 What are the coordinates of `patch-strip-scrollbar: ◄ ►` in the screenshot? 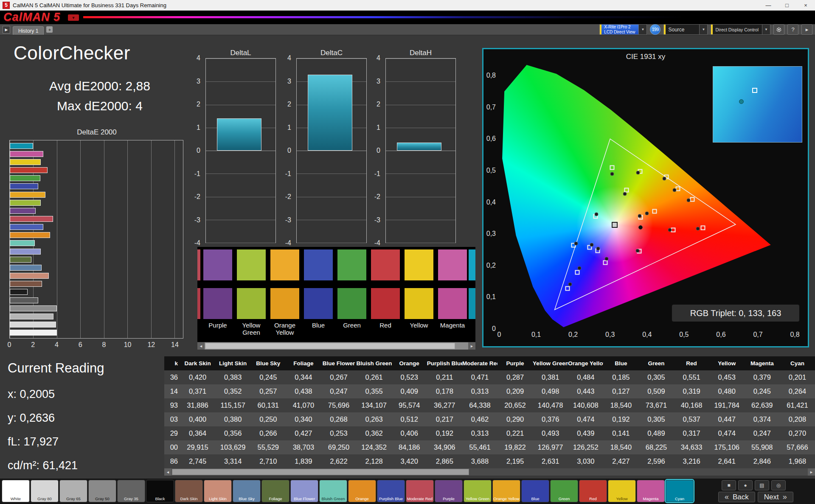 It's located at (336, 346).